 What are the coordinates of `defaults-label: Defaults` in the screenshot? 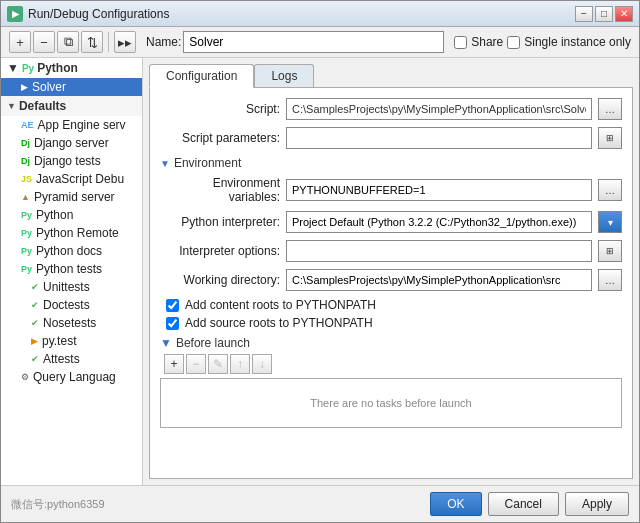 It's located at (42, 106).